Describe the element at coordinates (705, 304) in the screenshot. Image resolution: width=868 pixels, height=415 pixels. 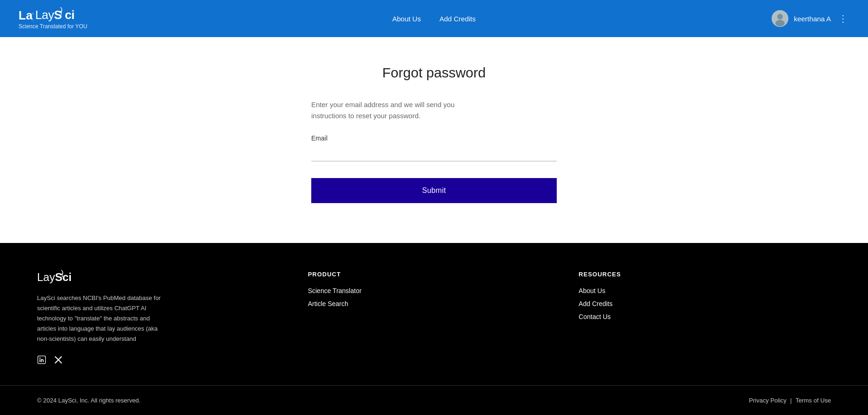
I see `footer-add-credits: Add Credits` at that location.